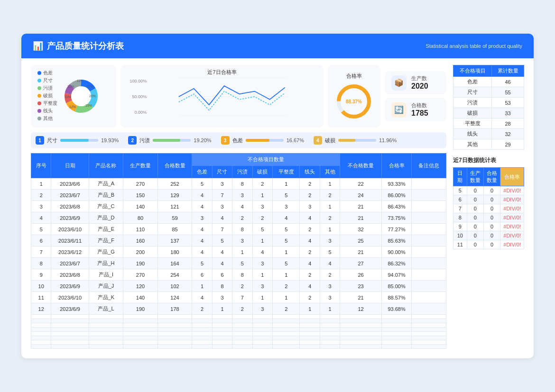  What do you see at coordinates (78, 46) in the screenshot?
I see `header-title: 📊 产品质量统计分析表` at bounding box center [78, 46].